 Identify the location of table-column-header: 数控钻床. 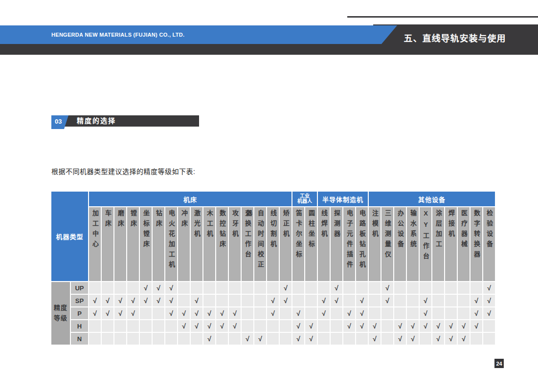
(222, 244).